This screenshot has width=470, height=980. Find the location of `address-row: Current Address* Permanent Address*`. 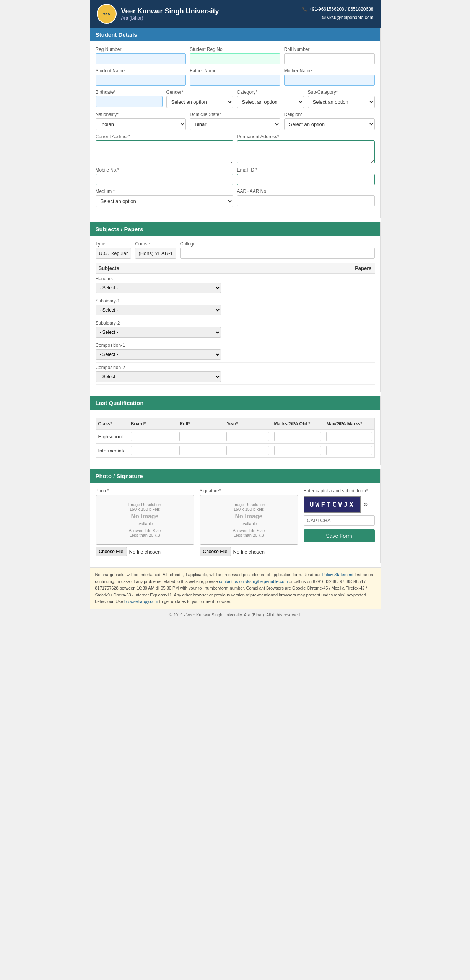

address-row: Current Address* Permanent Address* is located at coordinates (235, 149).